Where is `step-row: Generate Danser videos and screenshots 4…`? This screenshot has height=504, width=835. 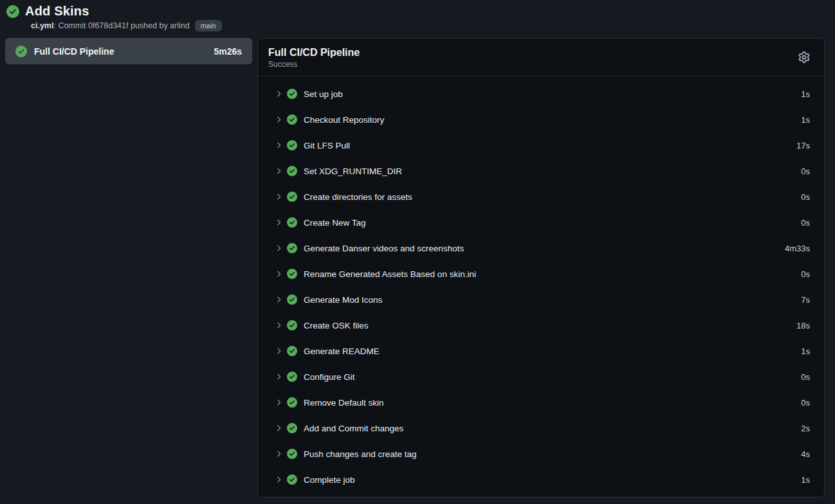 step-row: Generate Danser videos and screenshots 4… is located at coordinates (541, 248).